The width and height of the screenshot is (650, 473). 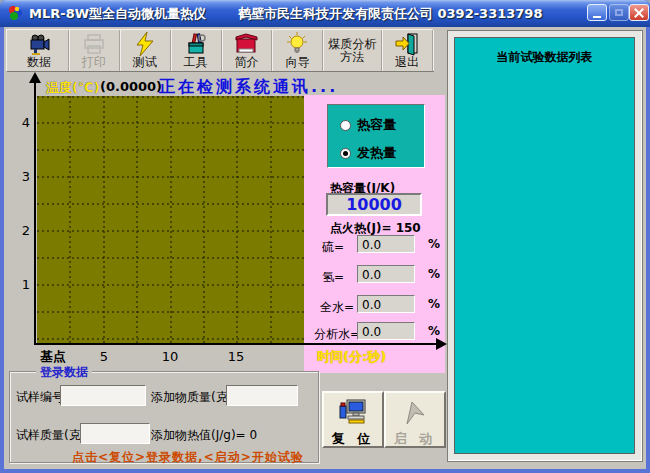 What do you see at coordinates (220, 50) in the screenshot?
I see `toolbar: 数据 打印 测试` at bounding box center [220, 50].